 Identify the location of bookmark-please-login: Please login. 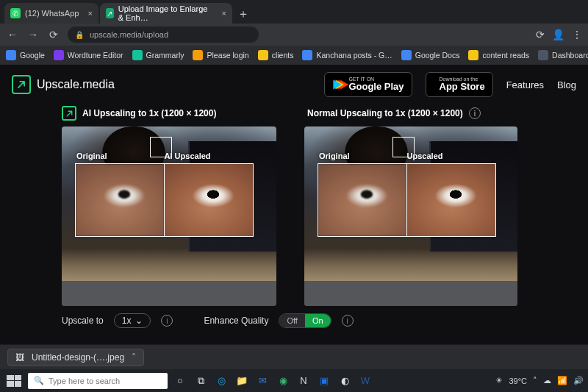
(220, 55).